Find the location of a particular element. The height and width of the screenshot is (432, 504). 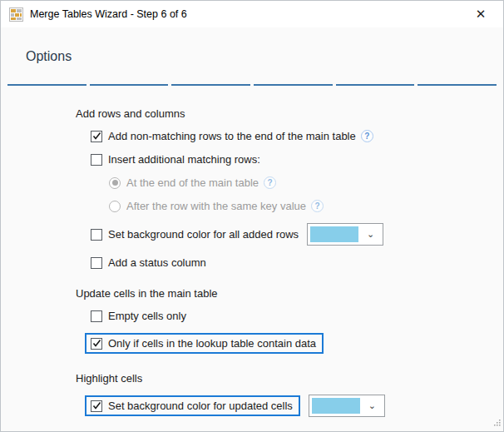

checkbox-row-status-column: Add a status column is located at coordinates (289, 263).